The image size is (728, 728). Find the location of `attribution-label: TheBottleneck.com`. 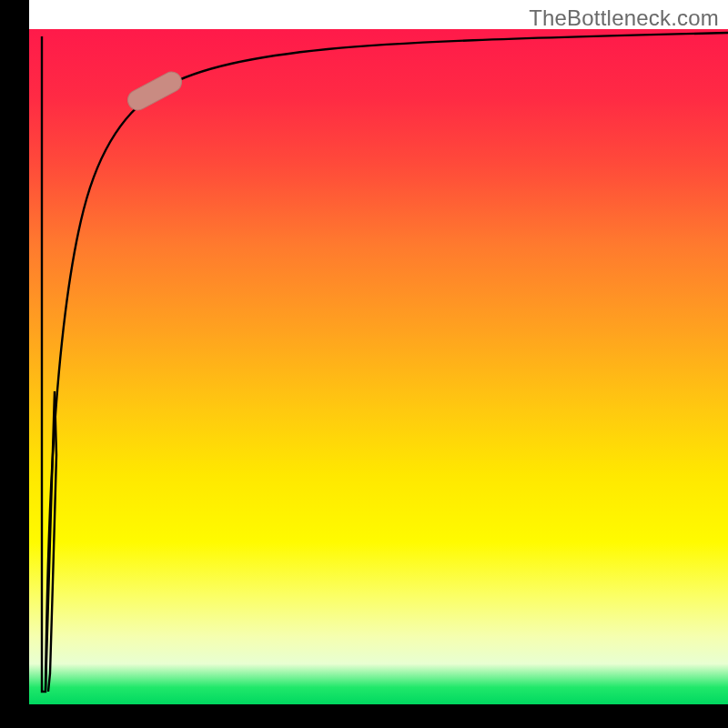

attribution-label: TheBottleneck.com is located at coordinates (624, 18).